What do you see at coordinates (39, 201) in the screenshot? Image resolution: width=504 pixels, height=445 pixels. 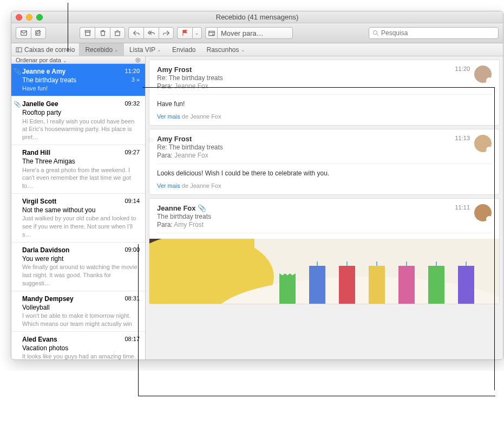 I see `sender: Virgil Scott` at bounding box center [39, 201].